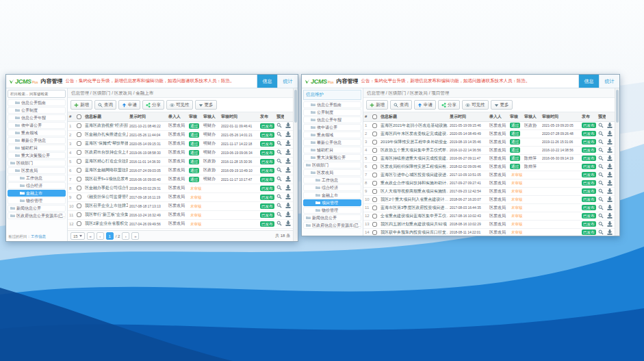 The height and width of the screenshot is (361, 644). What do you see at coordinates (110, 236) in the screenshot?
I see `current-page: 1` at bounding box center [110, 236].